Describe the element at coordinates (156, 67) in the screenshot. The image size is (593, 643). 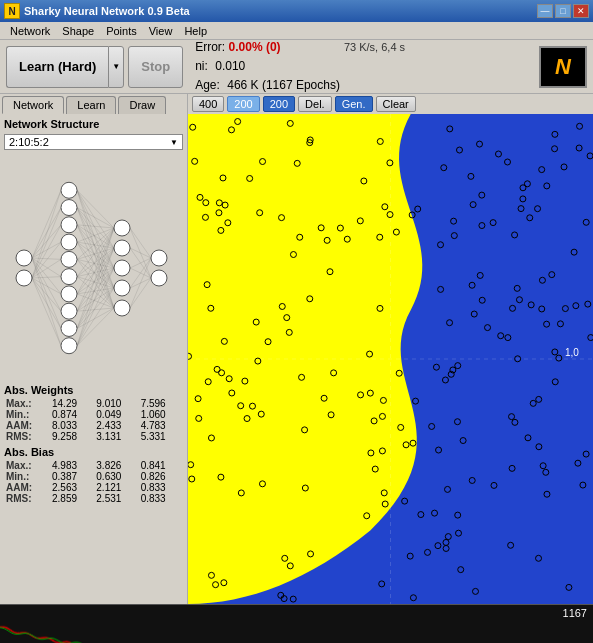
I see `stop-button: Stop` at that location.